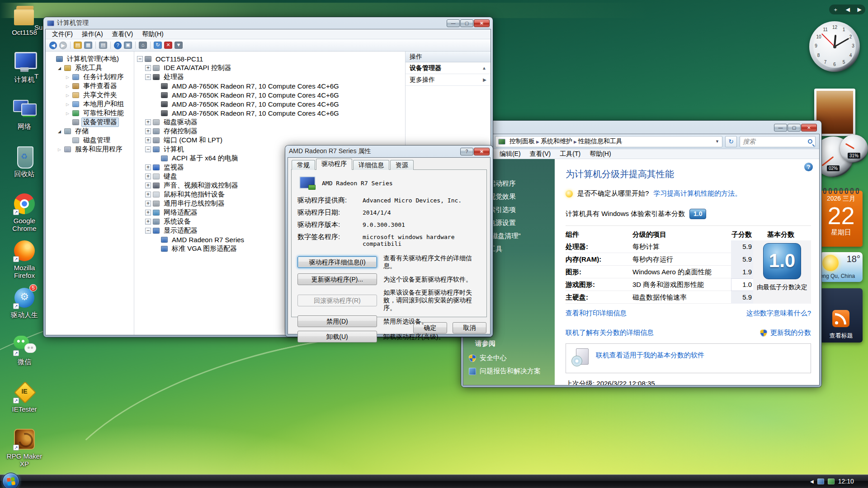 The width and height of the screenshot is (868, 488). I want to click on device-tree-item: +存储控制器, so click(269, 131).